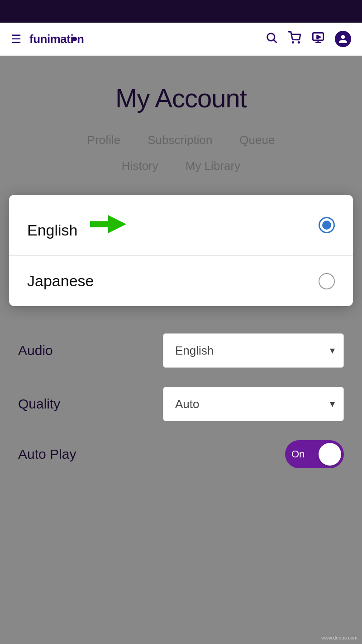 Image resolution: width=362 pixels, height=644 pixels. I want to click on watermark: www.deqas.com, so click(339, 638).